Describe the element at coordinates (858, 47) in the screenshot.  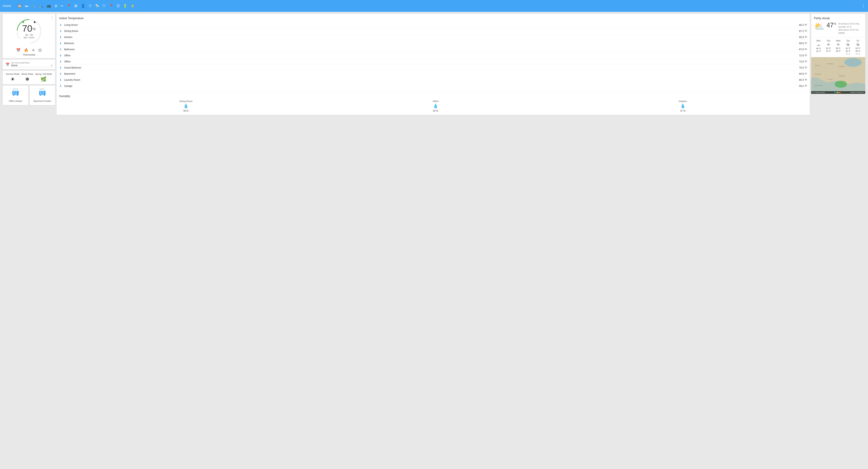
I see `forecast-fri: Fri 🌦 52 °F39 °F 0.2 in` at that location.